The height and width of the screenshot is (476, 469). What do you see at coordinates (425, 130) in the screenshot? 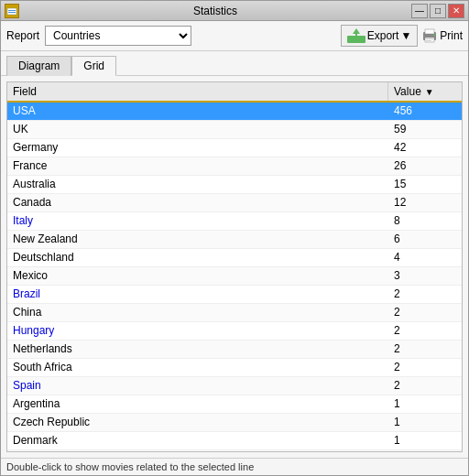
I see `cell-value: 59` at bounding box center [425, 130].